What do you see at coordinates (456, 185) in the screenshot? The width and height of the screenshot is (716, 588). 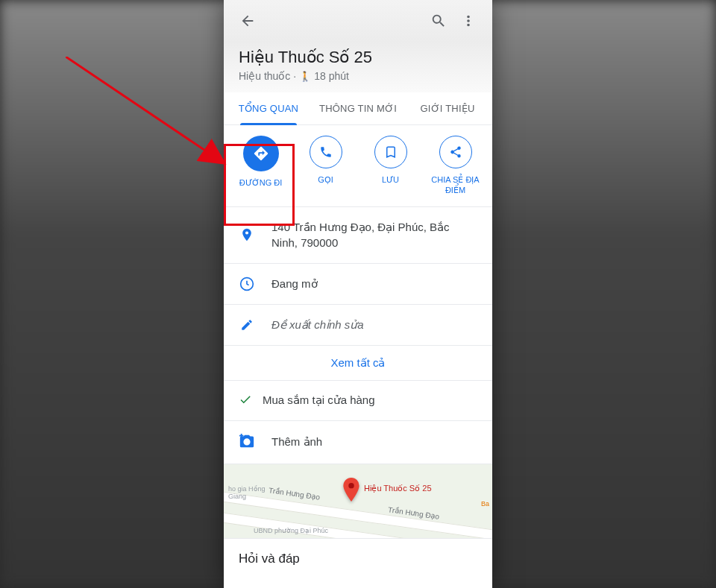 I see `share-label: CHIA SẺ ĐỊA ĐIỂM` at bounding box center [456, 185].